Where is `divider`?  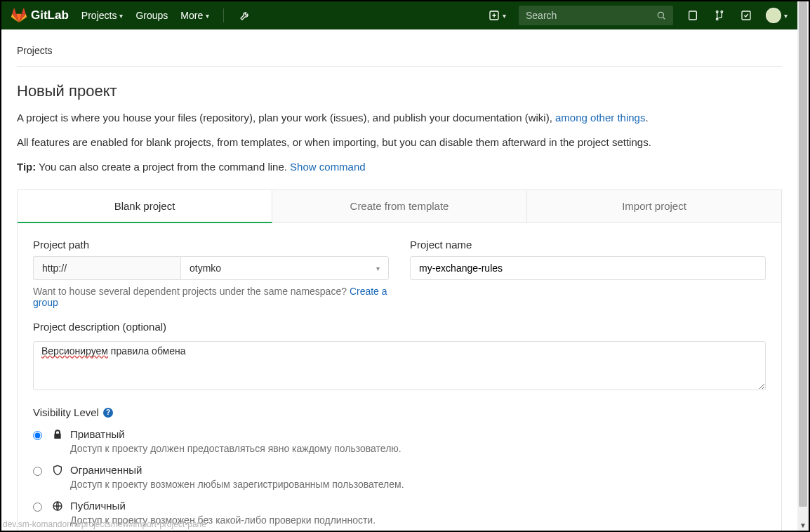 divider is located at coordinates (399, 66).